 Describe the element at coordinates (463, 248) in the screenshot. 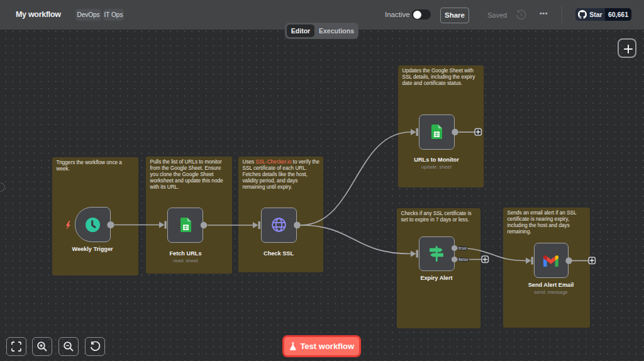

I see `svg-text: true` at that location.